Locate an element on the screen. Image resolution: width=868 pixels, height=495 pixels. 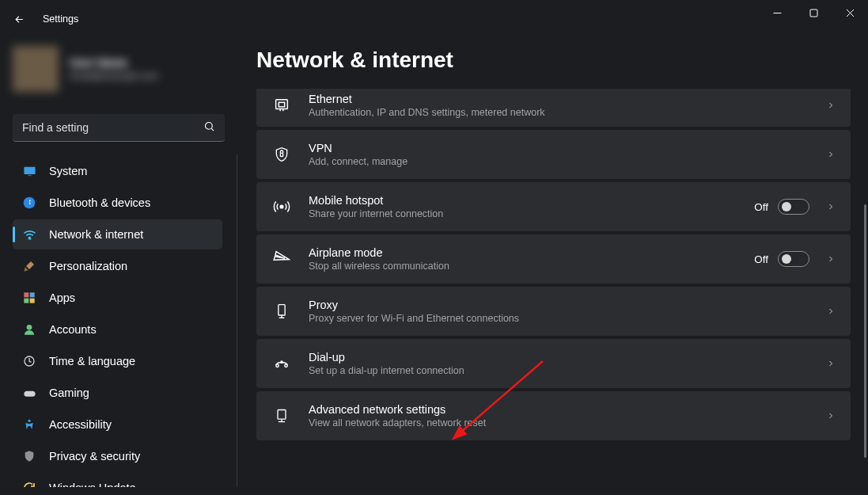
minimize-button is located at coordinates (777, 13).